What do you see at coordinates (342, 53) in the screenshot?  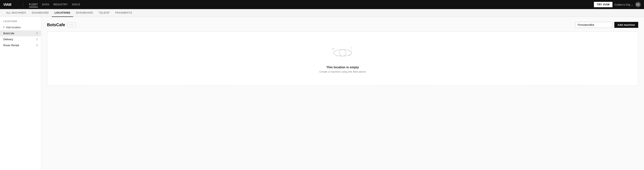 I see `empty-illustration: ✦ ✦ ✦ ✦` at bounding box center [342, 53].